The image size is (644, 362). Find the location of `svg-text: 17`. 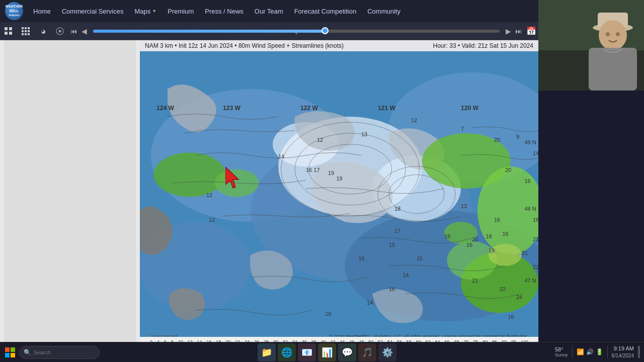

svg-text: 17 is located at coordinates (397, 231).